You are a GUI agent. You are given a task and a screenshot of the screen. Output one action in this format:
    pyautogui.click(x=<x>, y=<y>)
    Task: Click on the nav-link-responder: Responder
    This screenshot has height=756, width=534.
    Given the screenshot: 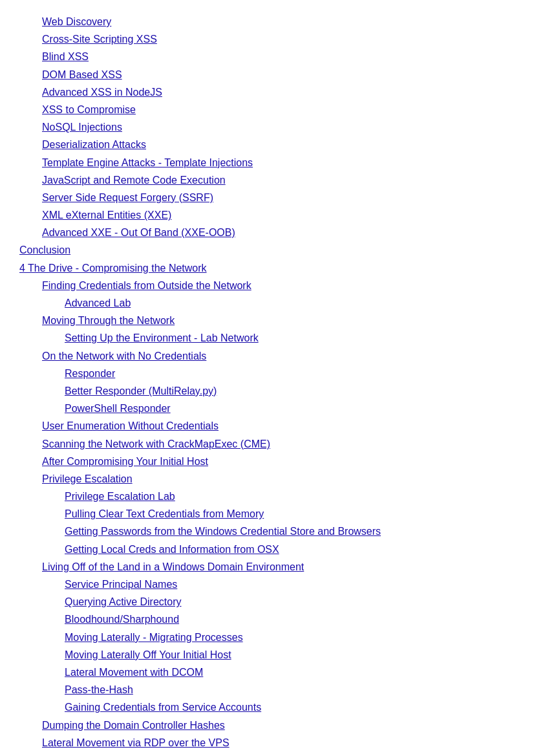 What is the action you would take?
    pyautogui.click(x=90, y=374)
    